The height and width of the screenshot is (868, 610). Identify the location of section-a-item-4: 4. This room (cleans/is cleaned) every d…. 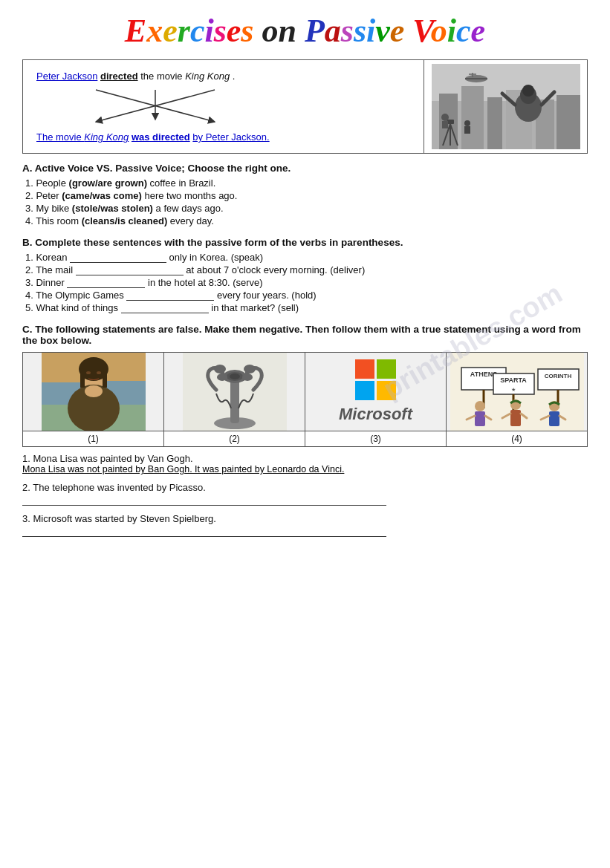
(305, 221).